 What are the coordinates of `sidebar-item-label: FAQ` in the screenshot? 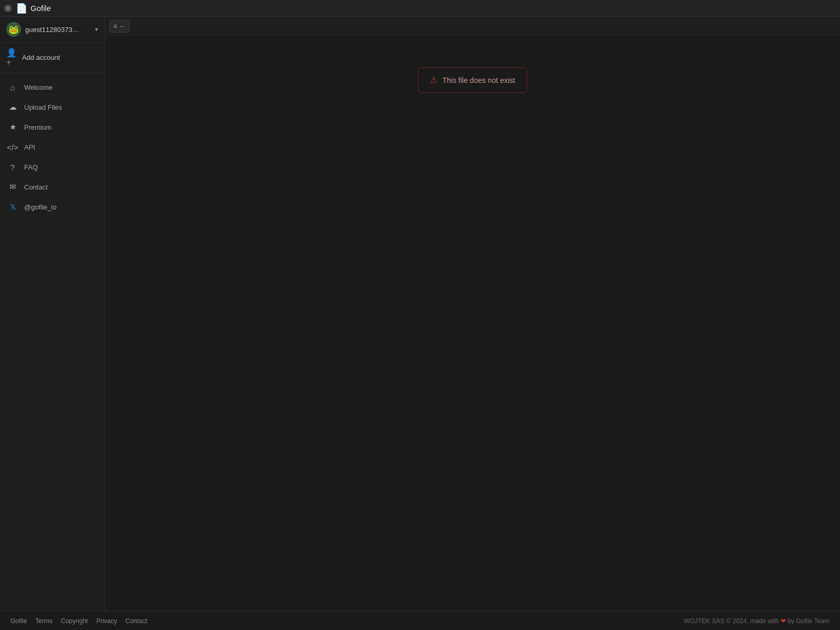 It's located at (31, 167).